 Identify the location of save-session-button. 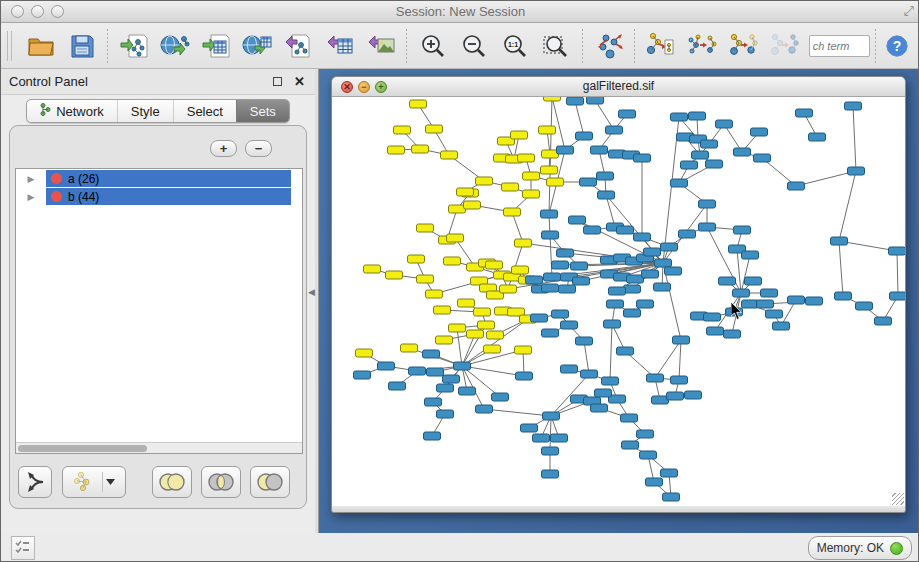
(82, 46).